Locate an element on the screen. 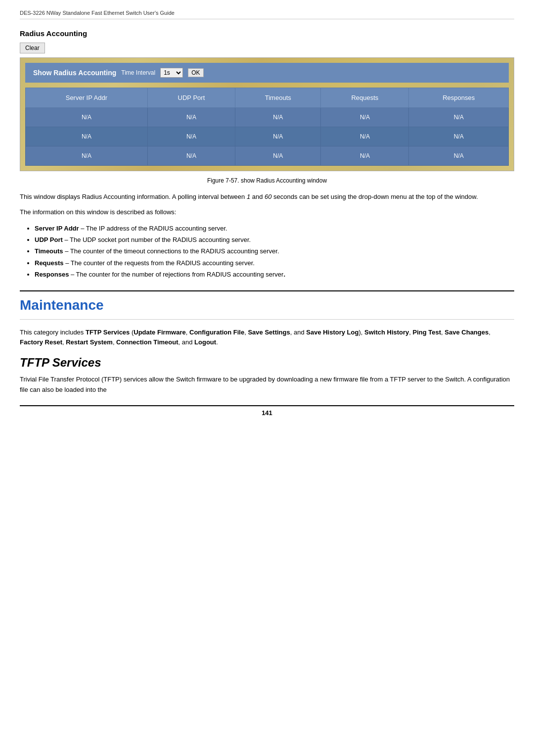  figure-caption: Figure 7-57. show Radius Accounting wind… is located at coordinates (267, 181).